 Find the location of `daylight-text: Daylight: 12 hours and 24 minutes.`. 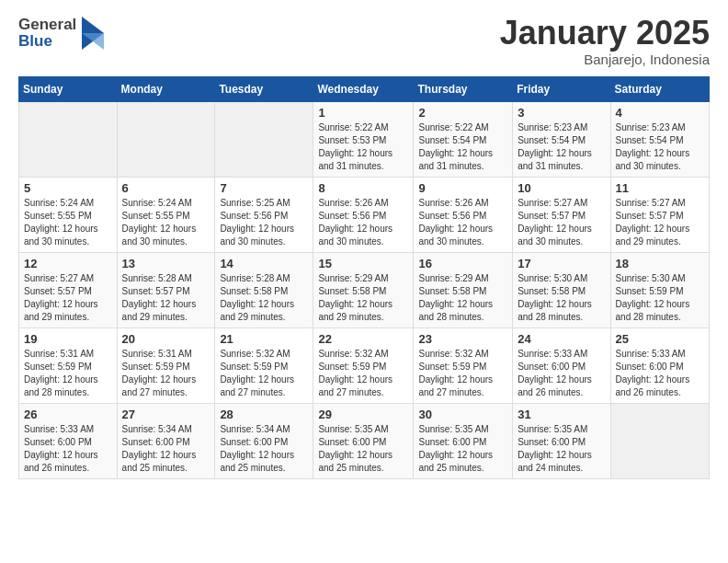

daylight-text: Daylight: 12 hours and 24 minutes. is located at coordinates (555, 462).